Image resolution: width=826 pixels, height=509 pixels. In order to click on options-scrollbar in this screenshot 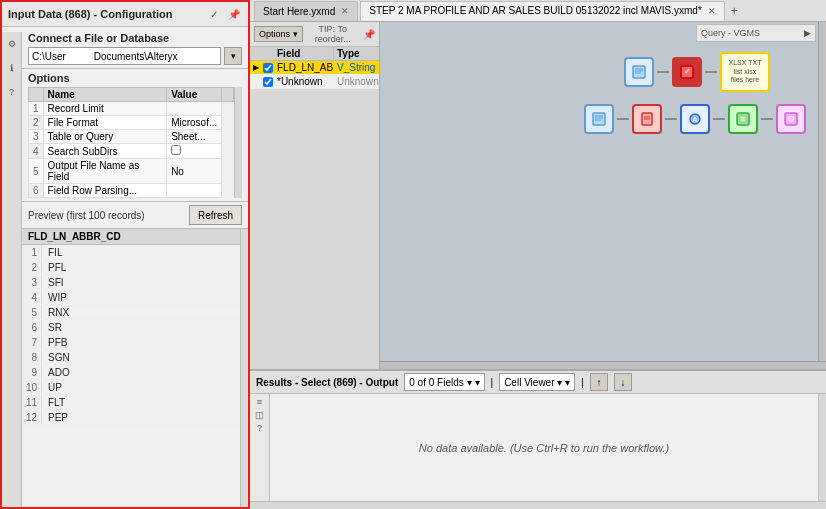, I will do `click(238, 142)`.